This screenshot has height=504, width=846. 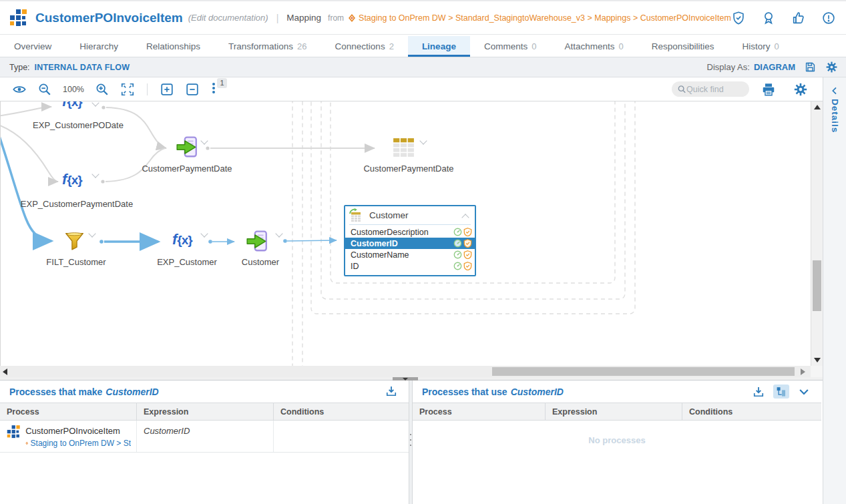 What do you see at coordinates (78, 443) in the screenshot?
I see `process-path-link: Staging to OnPrem DW > St` at bounding box center [78, 443].